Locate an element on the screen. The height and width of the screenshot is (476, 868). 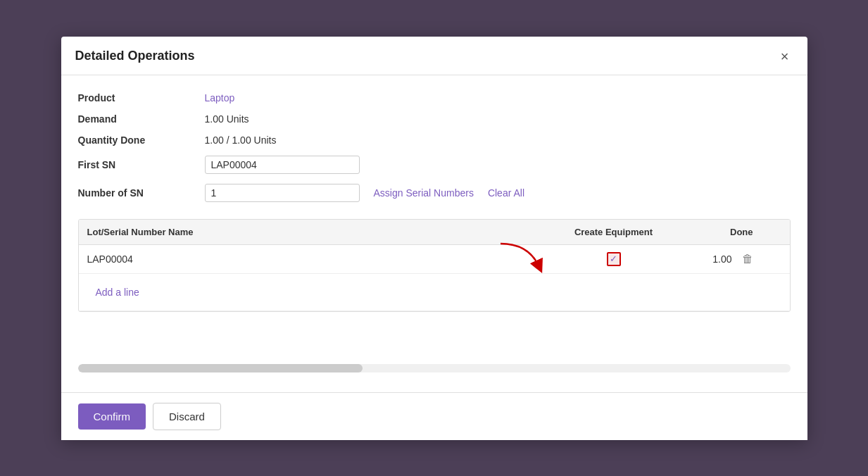
add-line-link: Add a line is located at coordinates (118, 292).